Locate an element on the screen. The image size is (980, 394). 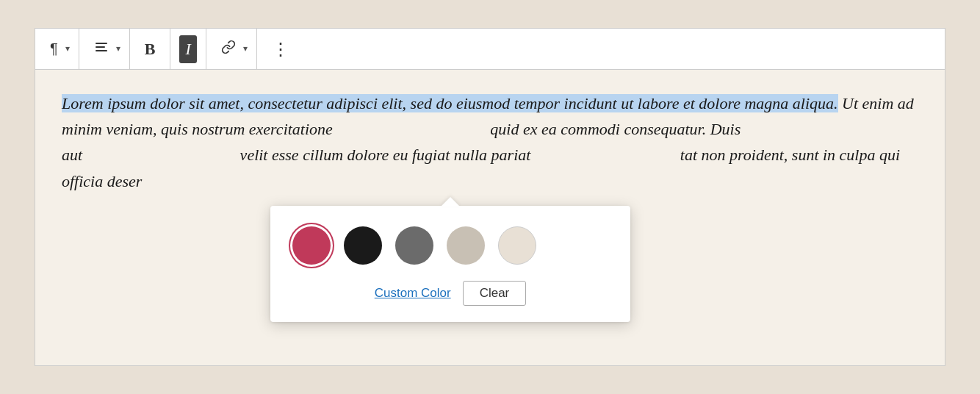
toolbar-group-italic: I is located at coordinates (188, 49).